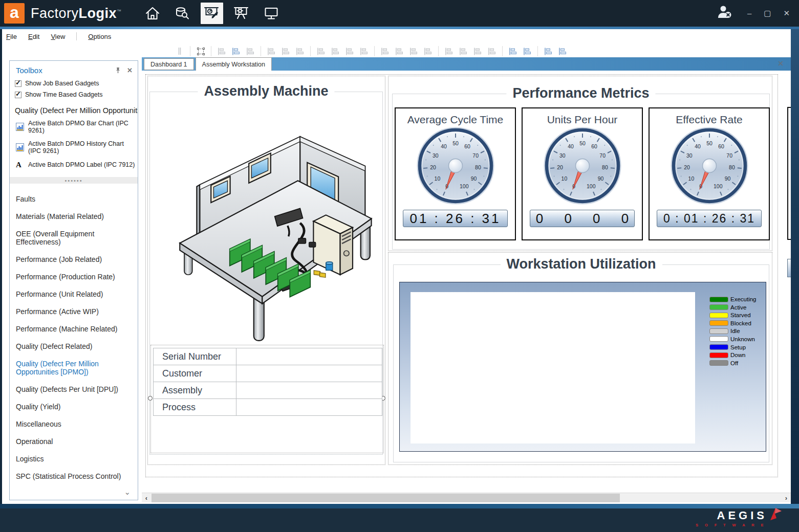 Image resolution: width=799 pixels, height=532 pixels. What do you see at coordinates (271, 13) in the screenshot?
I see `monitor-icon` at bounding box center [271, 13].